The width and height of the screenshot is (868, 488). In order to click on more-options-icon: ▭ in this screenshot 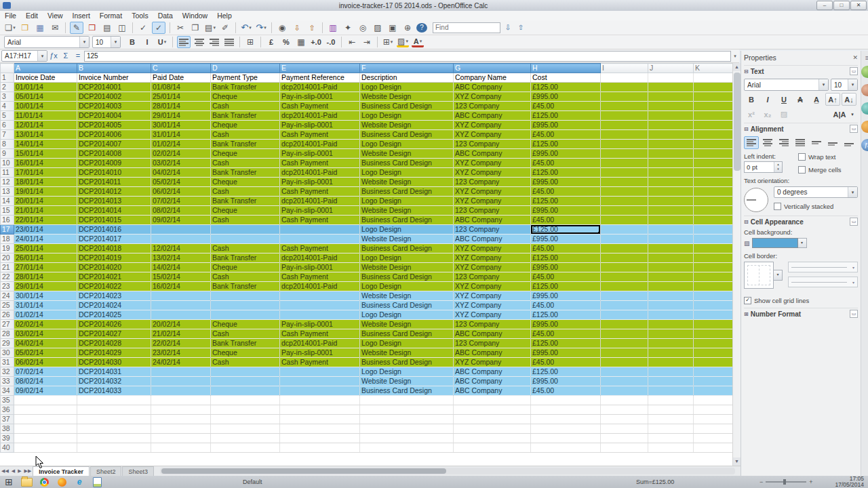, I will do `click(854, 71)`.